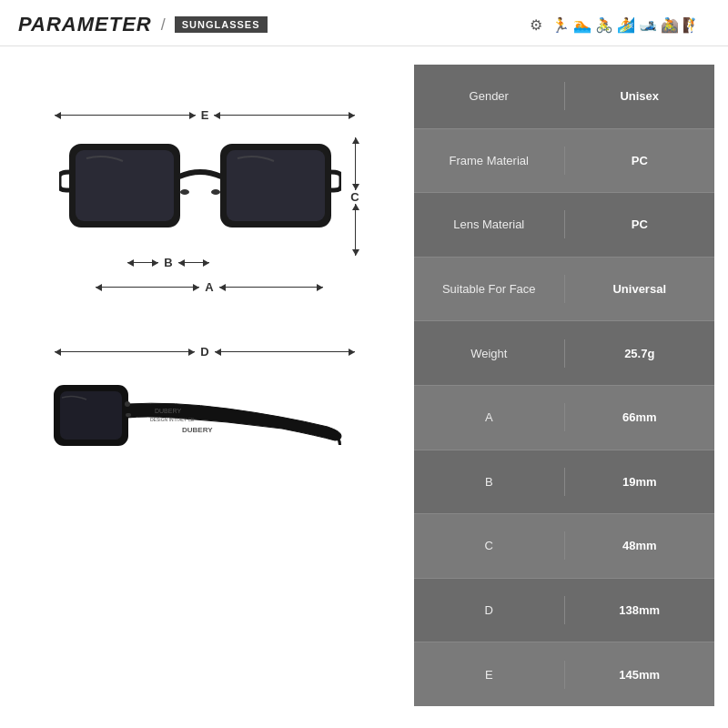  I want to click on label-b: B, so click(167, 262).